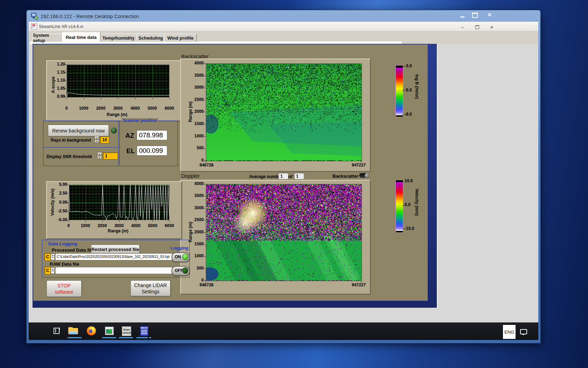 This screenshot has width=588, height=368. I want to click on backscatter-colorbar-tick: -5.5, so click(408, 90).